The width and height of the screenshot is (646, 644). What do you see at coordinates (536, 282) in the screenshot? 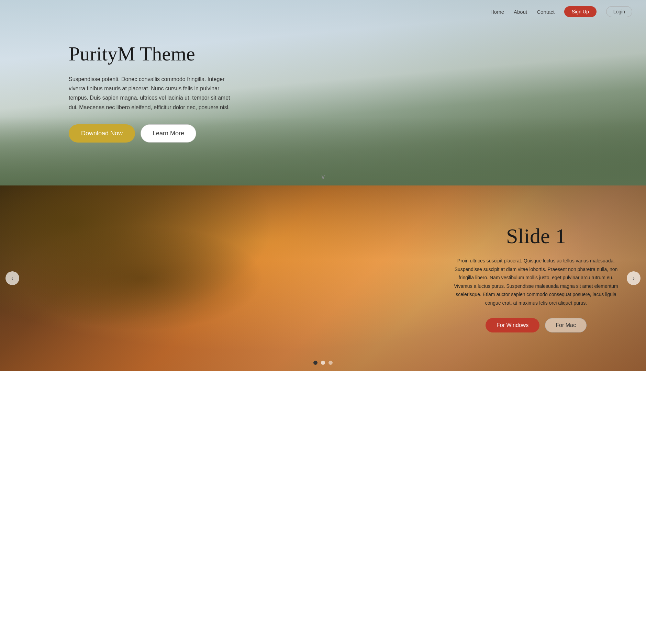
I see `slide-description: Proin ultrices suscipit placerat. Quisqu…` at bounding box center [536, 282].